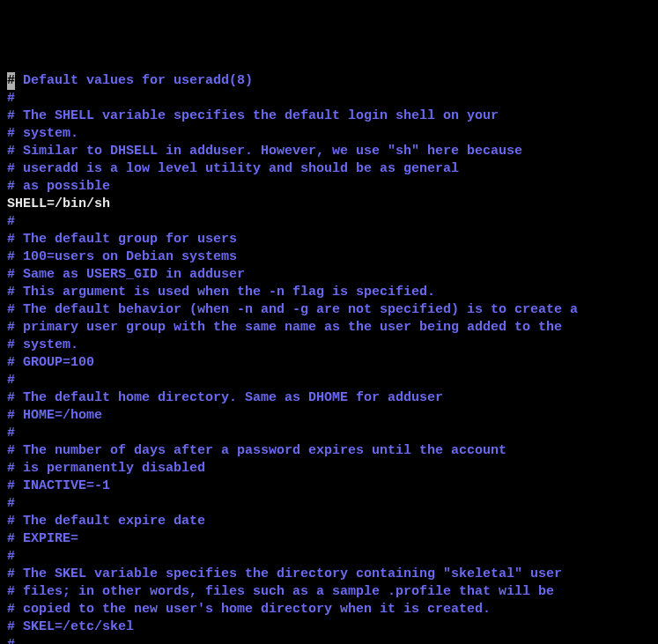 Image resolution: width=658 pixels, height=644 pixels. What do you see at coordinates (329, 486) in the screenshot?
I see `editor-line: # INACTIVE=-1` at bounding box center [329, 486].